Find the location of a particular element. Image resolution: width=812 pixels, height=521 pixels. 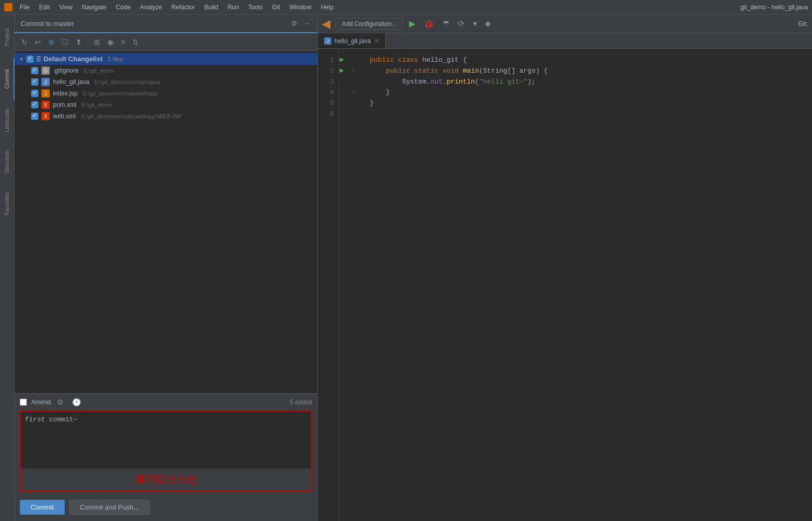

commit-button: Commit is located at coordinates (43, 508).